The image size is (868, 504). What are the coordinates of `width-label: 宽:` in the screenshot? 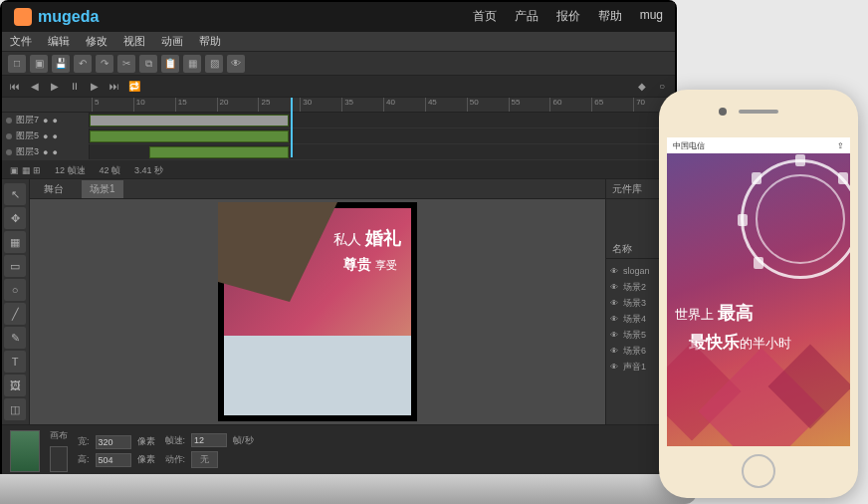 It's located at (84, 442).